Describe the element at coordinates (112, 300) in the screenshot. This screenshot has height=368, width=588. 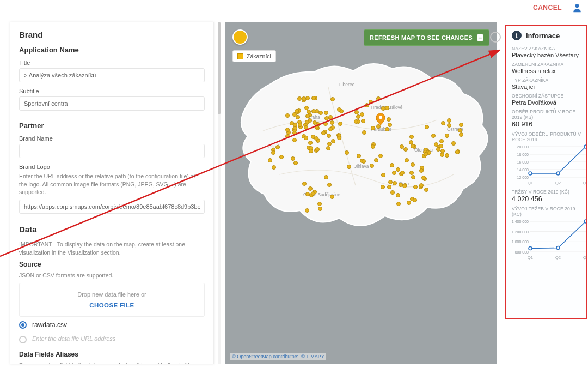
I see `file-dropzone: Drop new data file here or CHOOSE FILE` at that location.